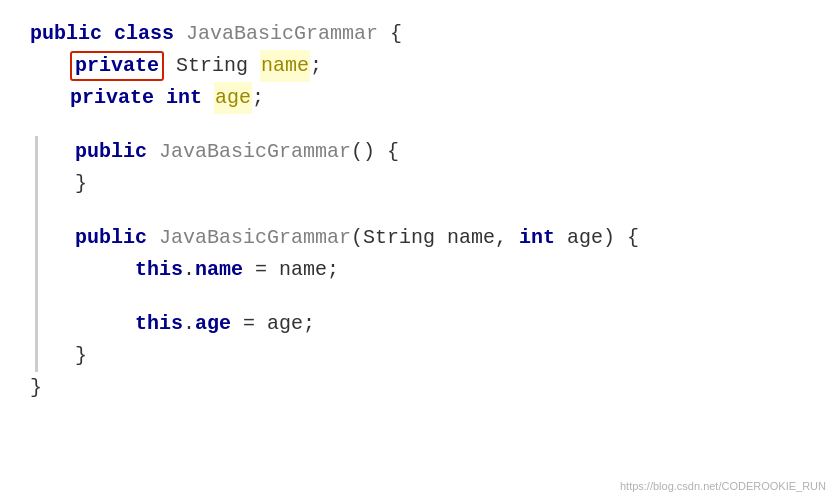  What do you see at coordinates (444, 184) in the screenshot?
I see `code-line-6: }` at bounding box center [444, 184].